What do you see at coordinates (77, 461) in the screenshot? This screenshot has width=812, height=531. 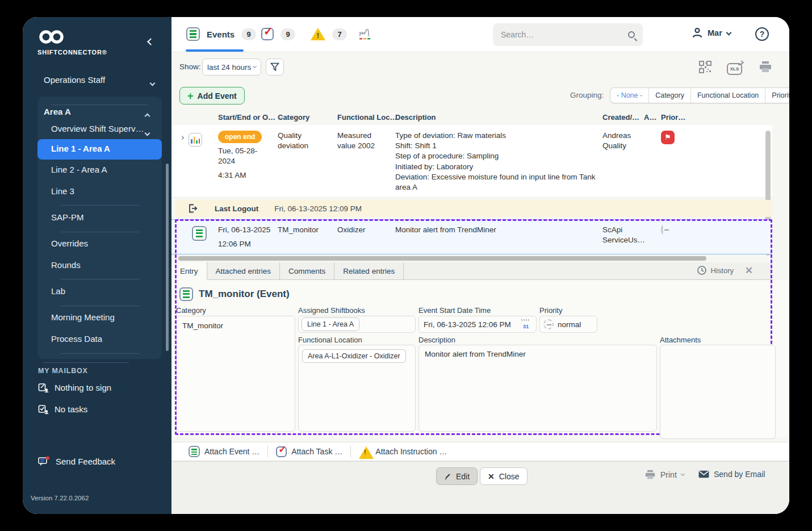 I see `send-feedback-button: Send Feedback` at bounding box center [77, 461].